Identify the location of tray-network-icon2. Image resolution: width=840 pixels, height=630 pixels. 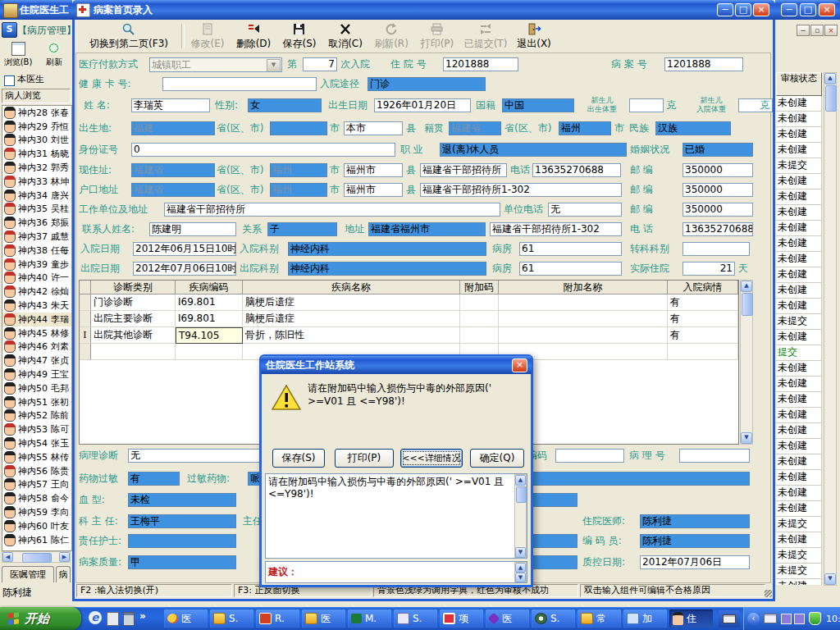
(799, 619).